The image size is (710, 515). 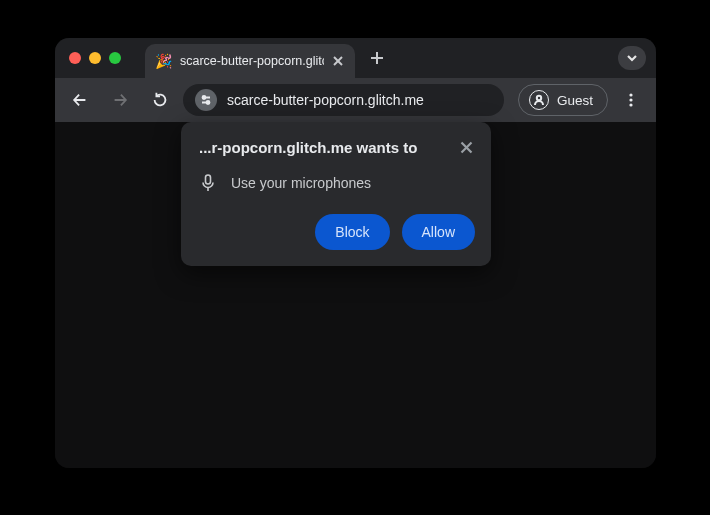 I want to click on tab-title: scarce-butter-popcorn.glitch, so click(x=252, y=61).